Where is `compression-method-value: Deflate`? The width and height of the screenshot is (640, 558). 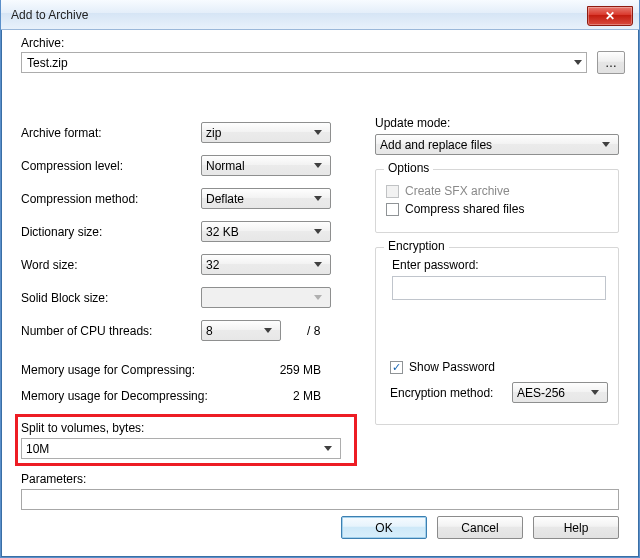
compression-method-value: Deflate is located at coordinates (225, 199).